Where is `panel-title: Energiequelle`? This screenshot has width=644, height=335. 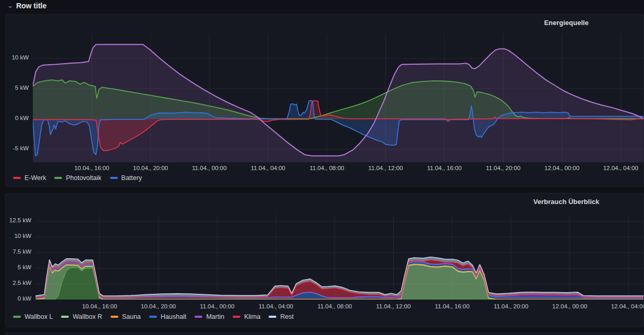 panel-title: Energiequelle is located at coordinates (566, 23).